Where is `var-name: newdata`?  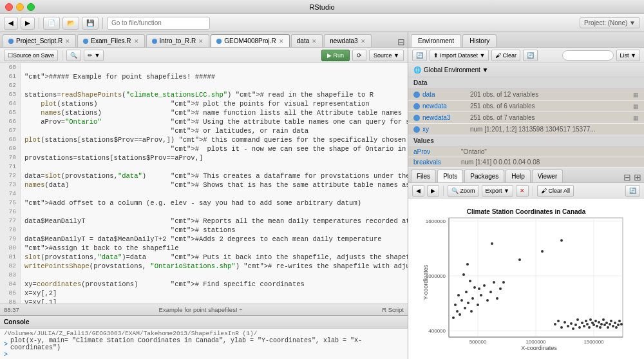
var-name: newdata is located at coordinates (445, 106).